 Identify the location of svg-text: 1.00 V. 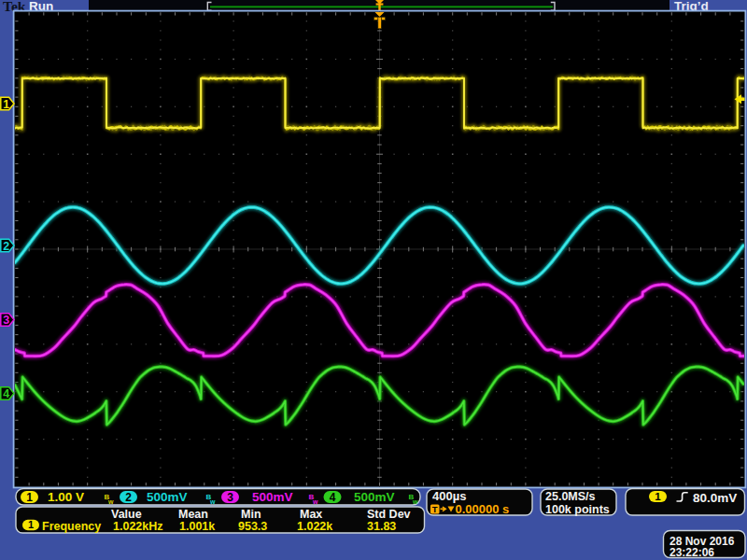
(65, 497).